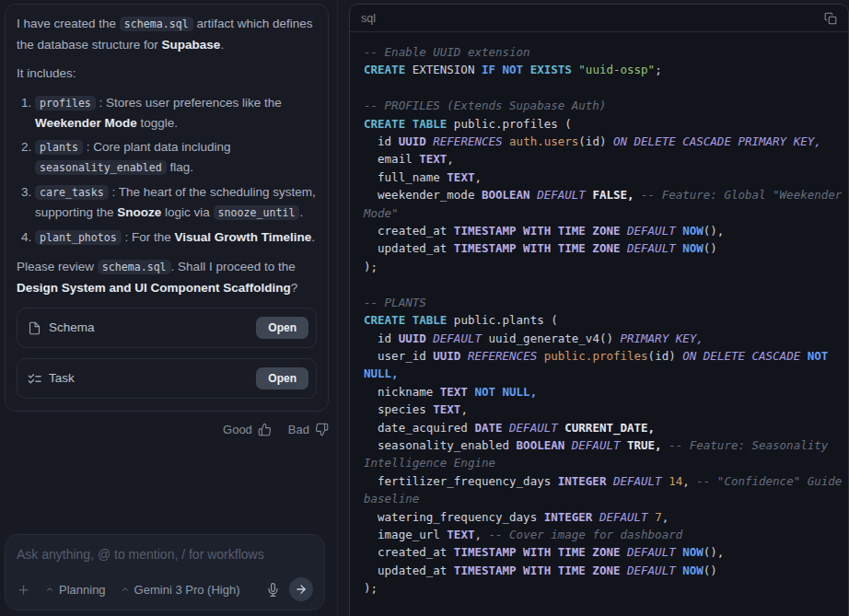 This screenshot has height=616, width=849. I want to click on message-list: profiles : Stores user preferences like …, so click(167, 171).